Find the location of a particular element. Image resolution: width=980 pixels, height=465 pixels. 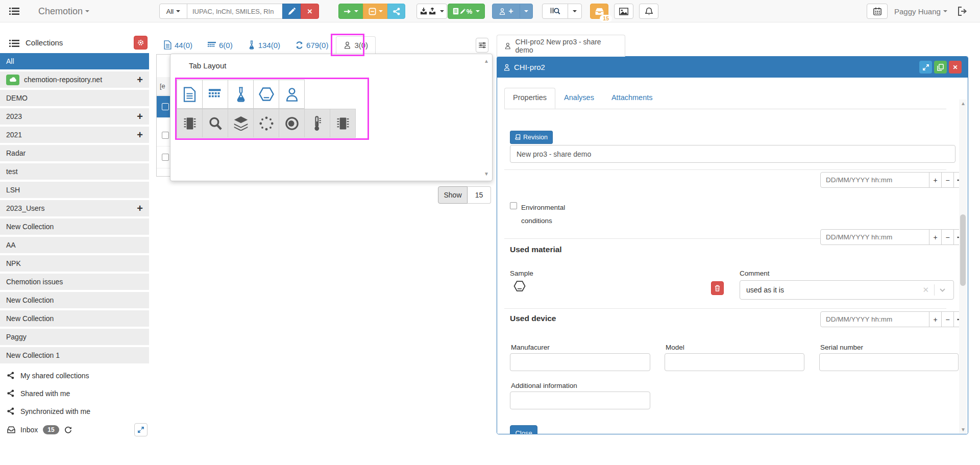

close-button: Close is located at coordinates (524, 430).